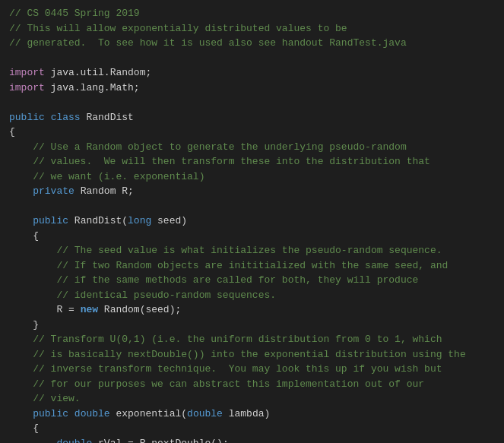 This screenshot has width=504, height=443. What do you see at coordinates (45, 398) in the screenshot?
I see `comment-text: // view.` at bounding box center [45, 398].